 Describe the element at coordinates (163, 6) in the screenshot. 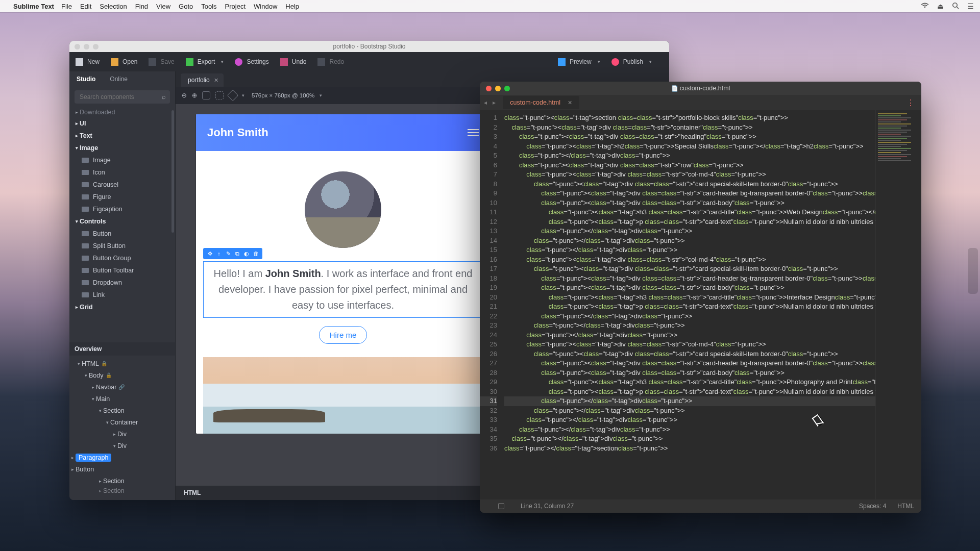

I see `menu-view: View` at that location.